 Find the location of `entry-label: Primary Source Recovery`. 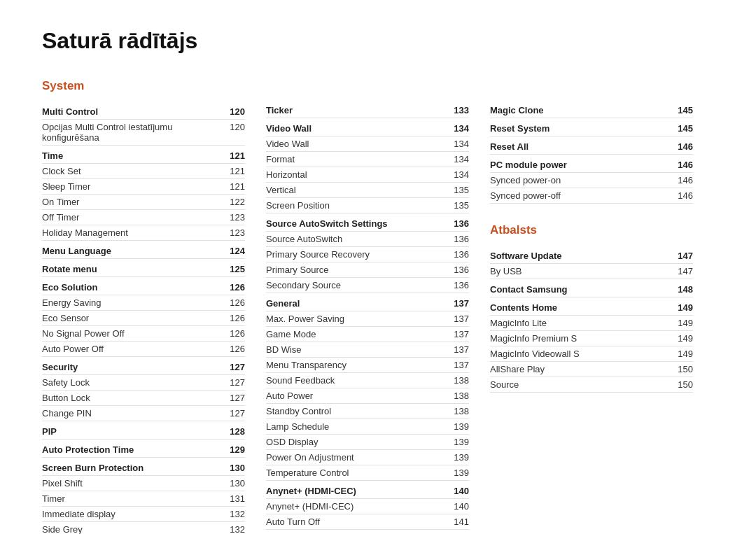

entry-label: Primary Source Recovery is located at coordinates (360, 255).